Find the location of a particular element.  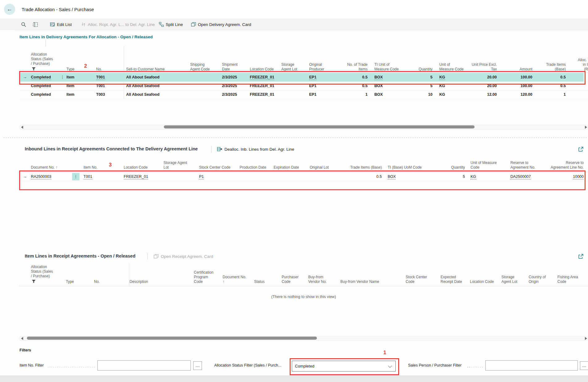

open-delivery-card-button: Open Delivery Agreem. Card is located at coordinates (221, 24).